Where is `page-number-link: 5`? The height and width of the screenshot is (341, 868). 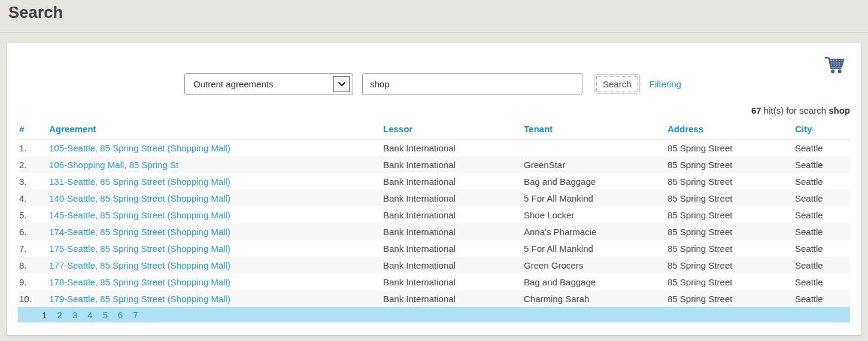 page-number-link: 5 is located at coordinates (105, 315).